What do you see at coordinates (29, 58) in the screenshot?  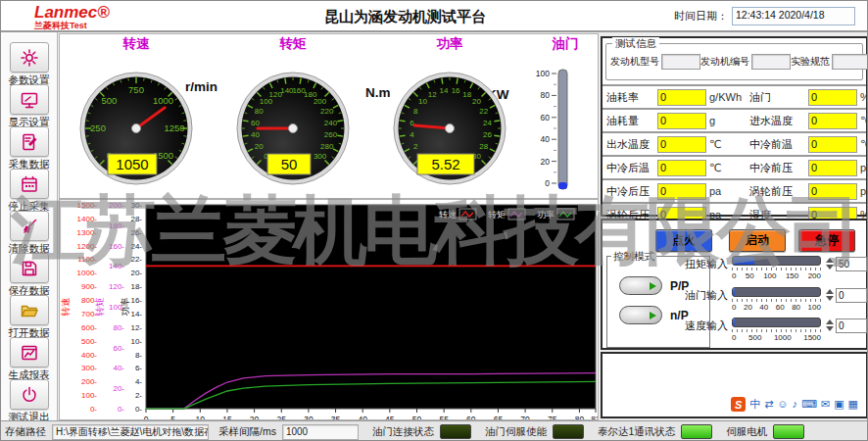 I see `gear-icon` at bounding box center [29, 58].